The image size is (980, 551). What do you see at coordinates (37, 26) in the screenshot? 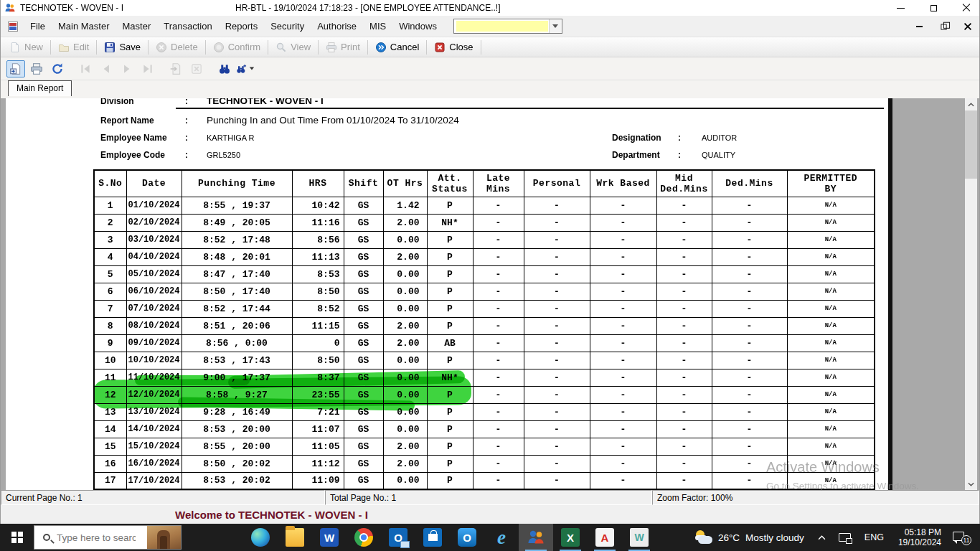
I see `menu-file: File` at bounding box center [37, 26].